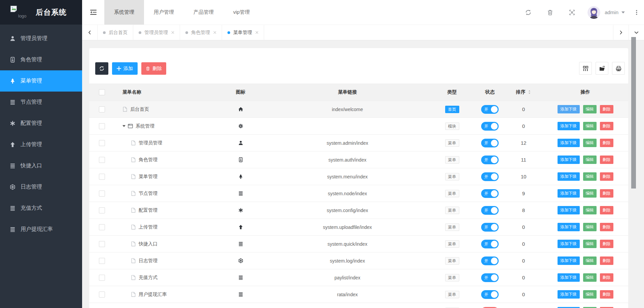 This screenshot has height=308, width=644. Describe the element at coordinates (41, 187) in the screenshot. I see `sidebar-item-日志管理: 日志管理` at that location.